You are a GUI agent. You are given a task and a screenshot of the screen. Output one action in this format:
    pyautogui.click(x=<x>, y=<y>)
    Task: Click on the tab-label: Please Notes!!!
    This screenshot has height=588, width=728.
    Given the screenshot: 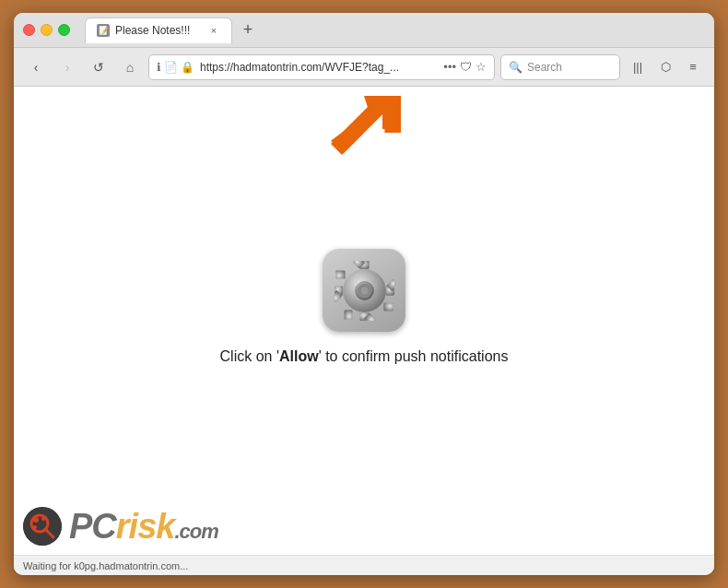 What is the action you would take?
    pyautogui.click(x=153, y=30)
    